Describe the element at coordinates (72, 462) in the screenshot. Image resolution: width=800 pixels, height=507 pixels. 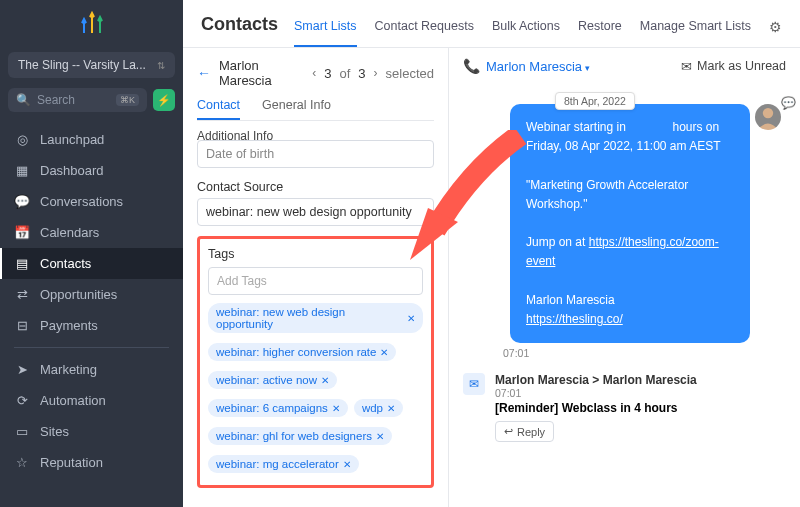
I see `sidebar-item-label: Reputation` at that location.